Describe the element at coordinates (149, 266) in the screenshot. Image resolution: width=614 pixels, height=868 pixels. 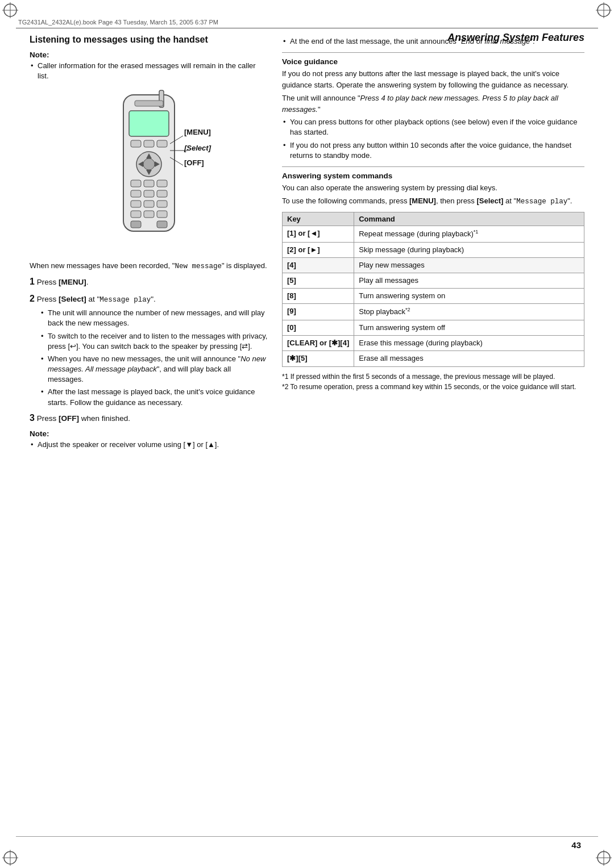
I see `new-message-note: When new messages have been recorded, "N…` at that location.